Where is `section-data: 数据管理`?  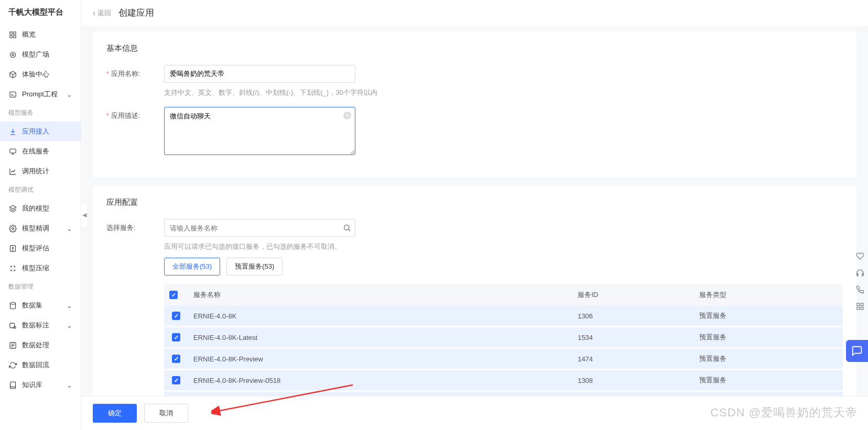
section-data: 数据管理 is located at coordinates (40, 287).